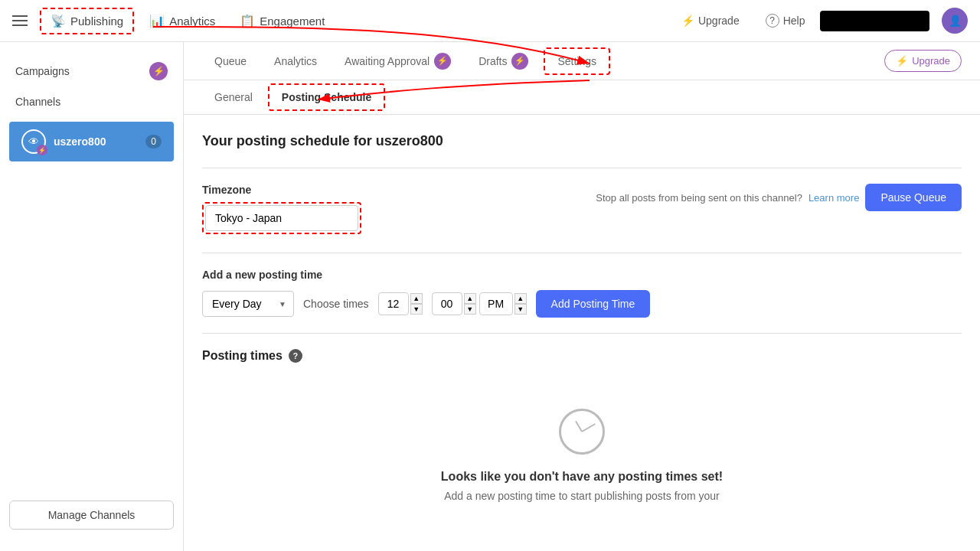  I want to click on secondary-tabs: General Posting Schedule, so click(582, 98).